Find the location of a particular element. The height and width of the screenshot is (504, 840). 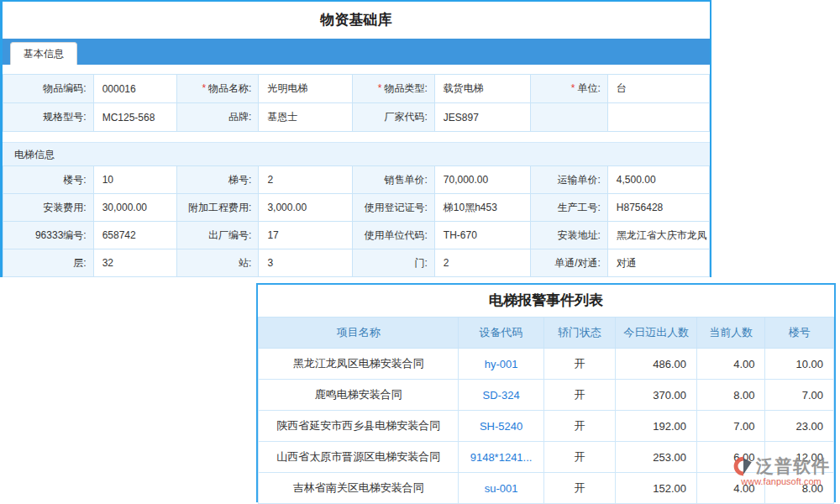

table-cell: 黑龙江龙凤区电梯安装合同 is located at coordinates (359, 365).